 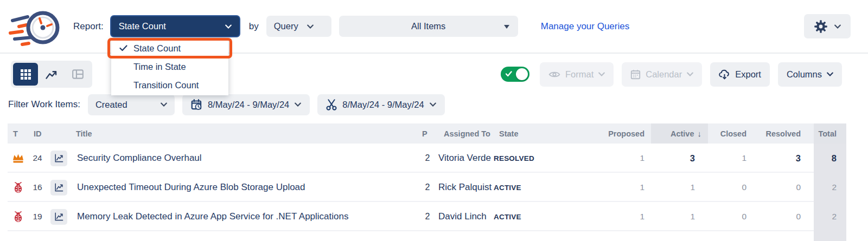 What do you see at coordinates (244, 187) in the screenshot?
I see `work-item-title: Unexpected Timeout During Azure Blob Sto…` at bounding box center [244, 187].